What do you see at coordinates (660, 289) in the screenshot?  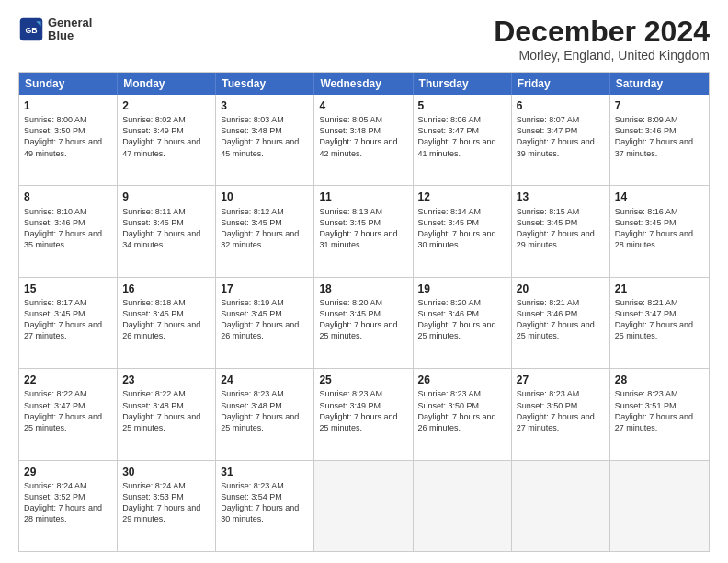 I see `day-number: 21` at bounding box center [660, 289].